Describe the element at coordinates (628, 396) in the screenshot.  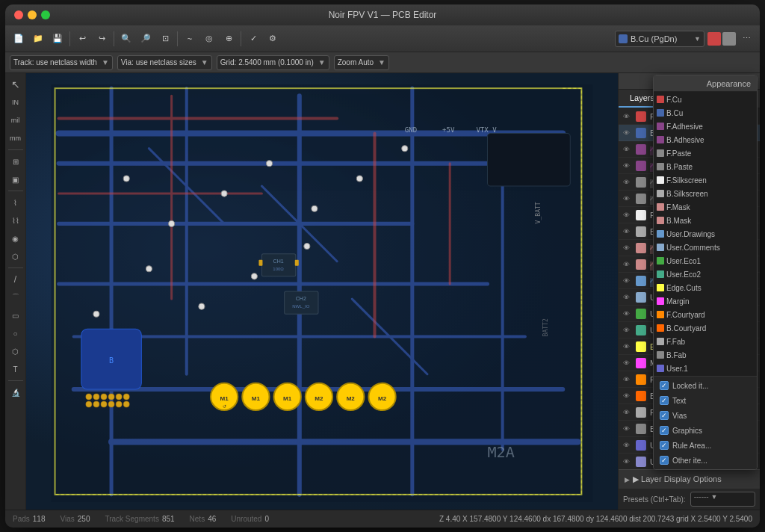
I see `layer-visibility-17: 👁` at that location.